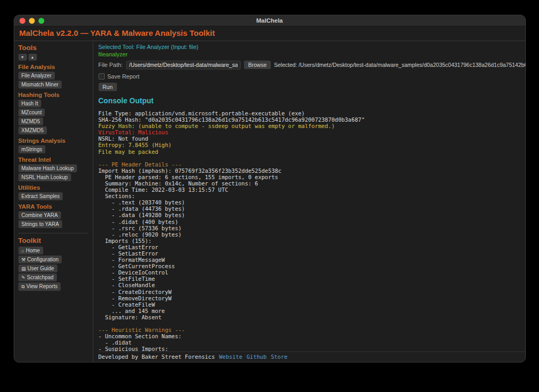 This screenshot has width=539, height=392. What do you see at coordinates (54, 269) in the screenshot?
I see `toolkit-items: ⌂Home⚒Configuration▤User Guide✎Scratchpa…` at bounding box center [54, 269].